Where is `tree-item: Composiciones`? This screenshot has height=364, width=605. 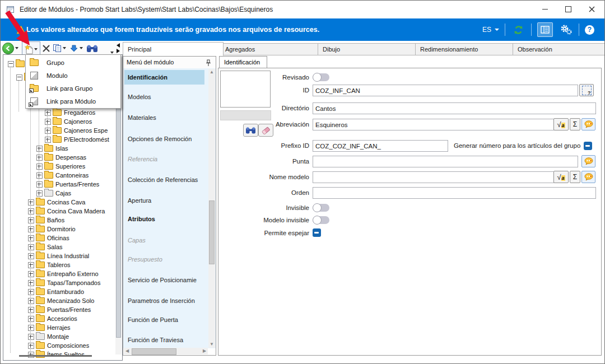 tree-item: Composiciones is located at coordinates (58, 346).